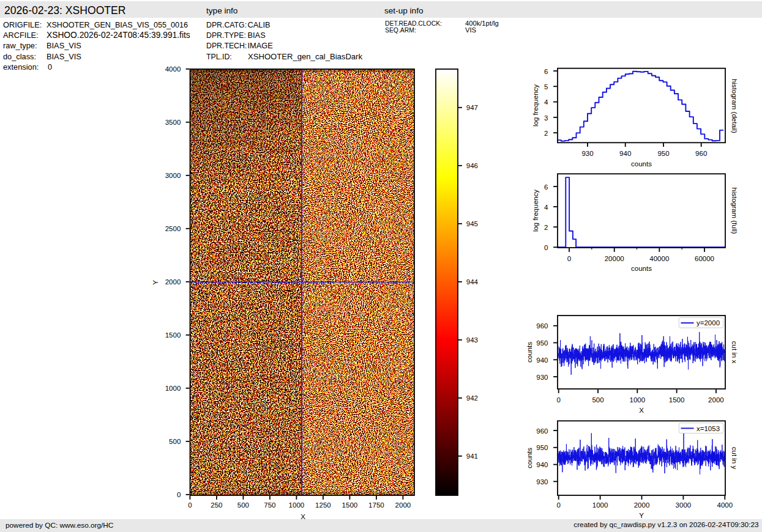  Describe the element at coordinates (473, 224) in the screenshot. I see `svg-text: 945` at that location.